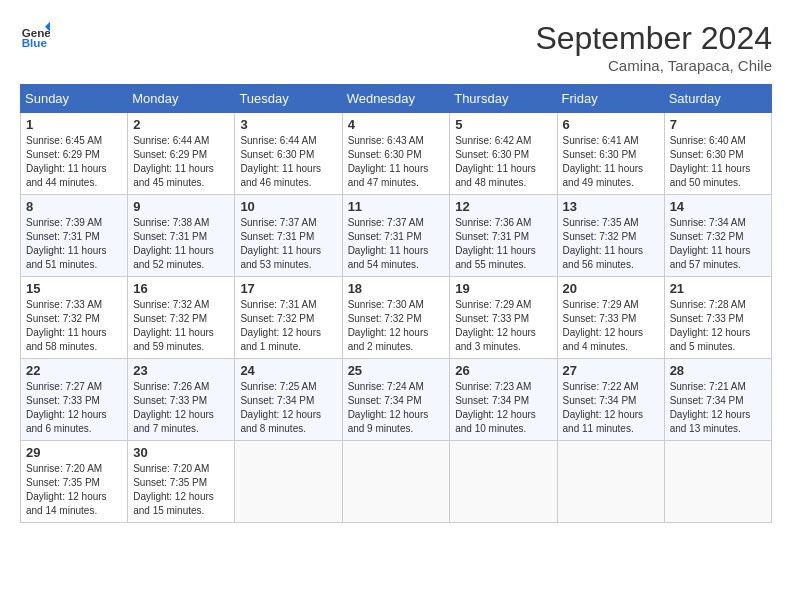 This screenshot has height=612, width=792. What do you see at coordinates (396, 99) in the screenshot?
I see `weekday-header: Wednesday` at bounding box center [396, 99].